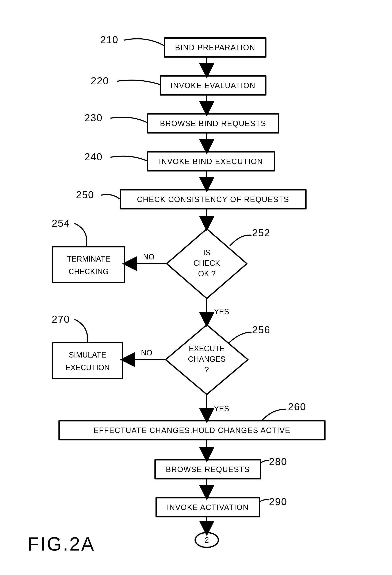 The width and height of the screenshot is (392, 575). Describe the element at coordinates (213, 124) in the screenshot. I see `node-230-label: BROWSE BIND REQUESTS` at that location.